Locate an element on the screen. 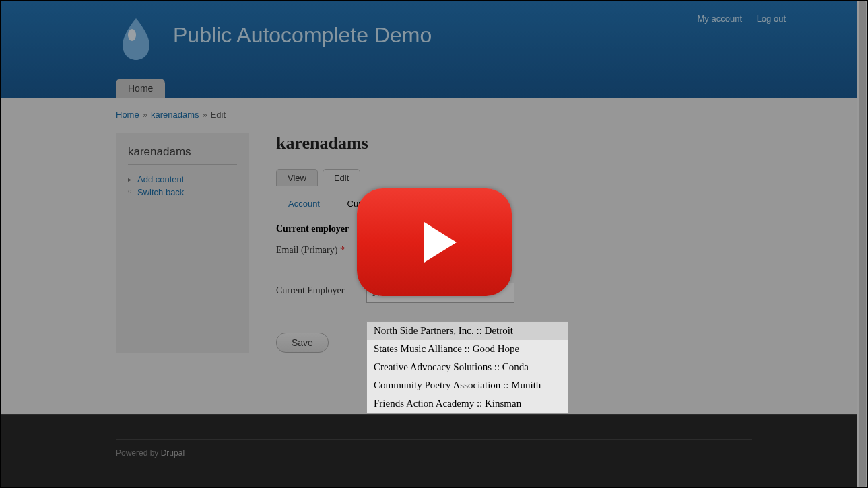 The image size is (868, 488). tab-edit: Edit is located at coordinates (341, 178).